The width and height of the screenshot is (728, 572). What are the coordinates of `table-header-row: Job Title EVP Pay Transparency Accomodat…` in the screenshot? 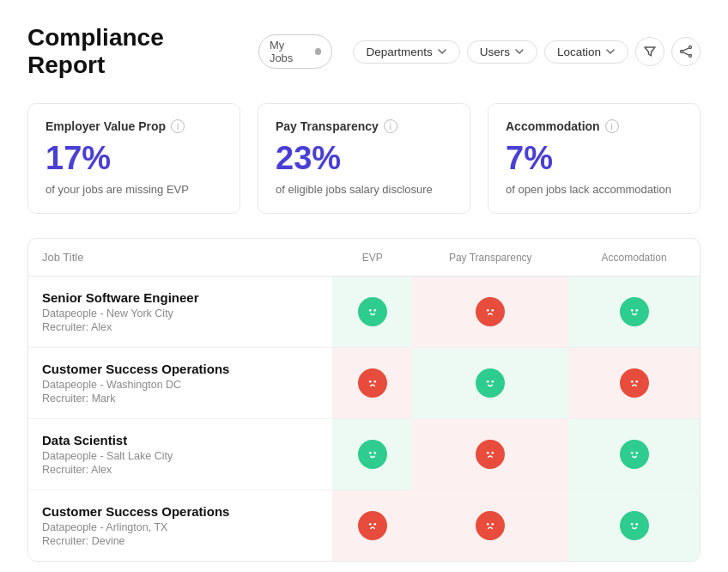 It's located at (364, 258).